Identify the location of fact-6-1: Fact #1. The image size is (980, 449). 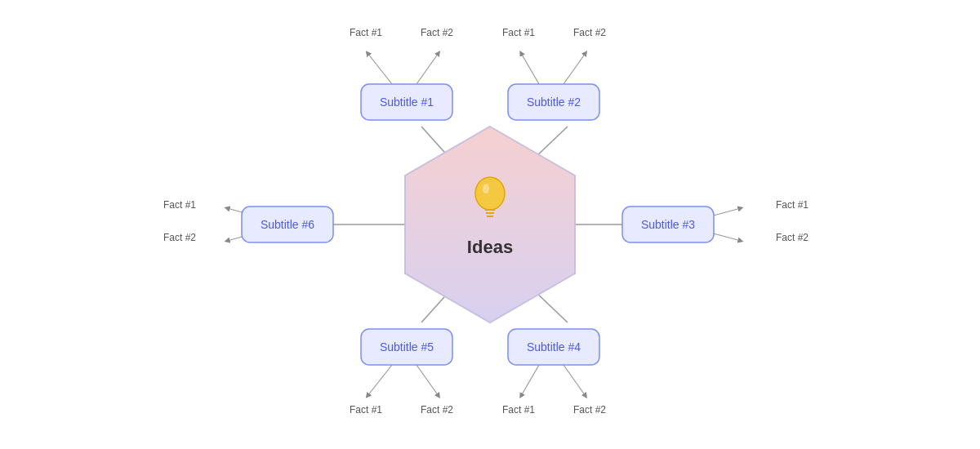
(180, 205).